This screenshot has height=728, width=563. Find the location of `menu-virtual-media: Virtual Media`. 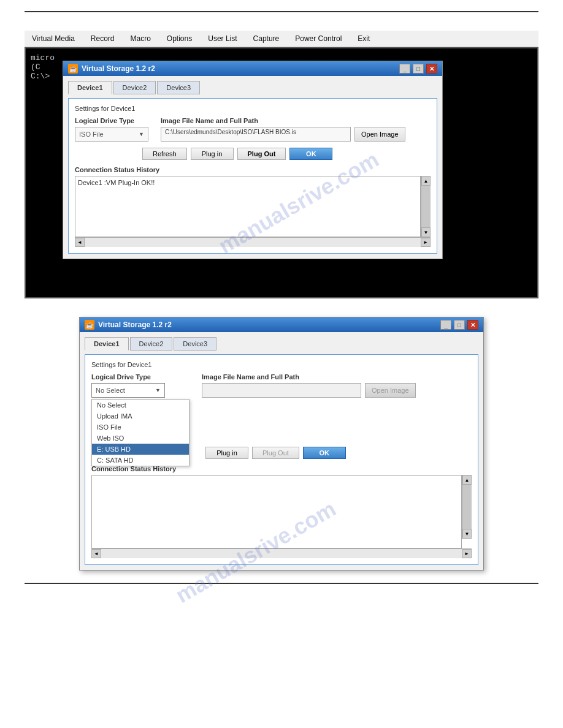

menu-virtual-media: Virtual Media is located at coordinates (53, 39).